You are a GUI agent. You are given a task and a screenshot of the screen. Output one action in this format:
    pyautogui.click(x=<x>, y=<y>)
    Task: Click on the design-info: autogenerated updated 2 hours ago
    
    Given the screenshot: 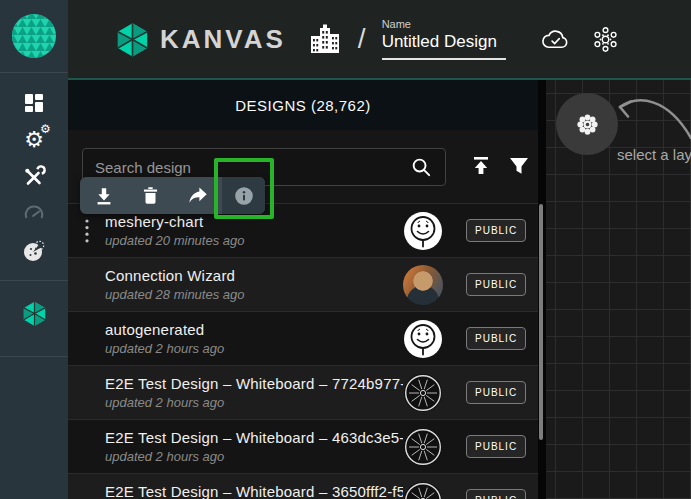 What is the action you would take?
    pyautogui.click(x=254, y=338)
    